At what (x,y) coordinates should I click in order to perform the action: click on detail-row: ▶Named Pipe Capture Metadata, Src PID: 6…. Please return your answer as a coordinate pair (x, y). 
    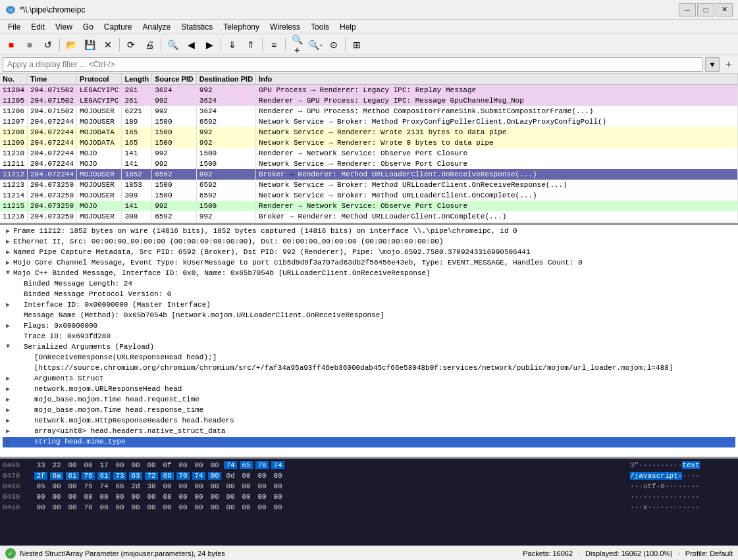
    Looking at the image, I should click on (369, 253).